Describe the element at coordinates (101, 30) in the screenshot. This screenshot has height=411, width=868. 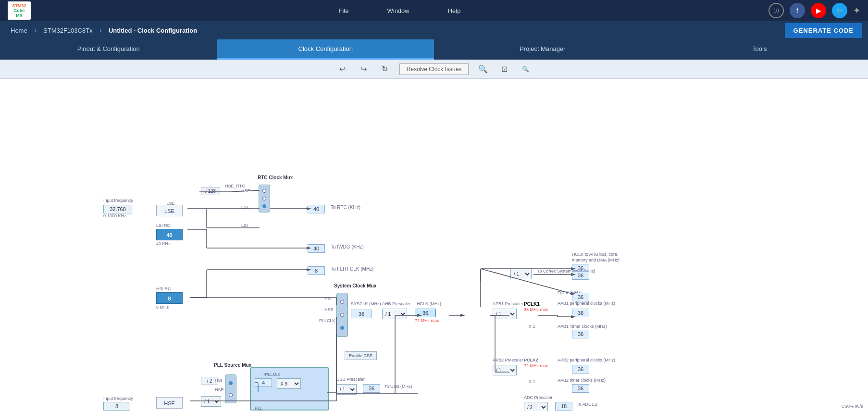
I see `breadcrumb-sep-2: ›` at that location.